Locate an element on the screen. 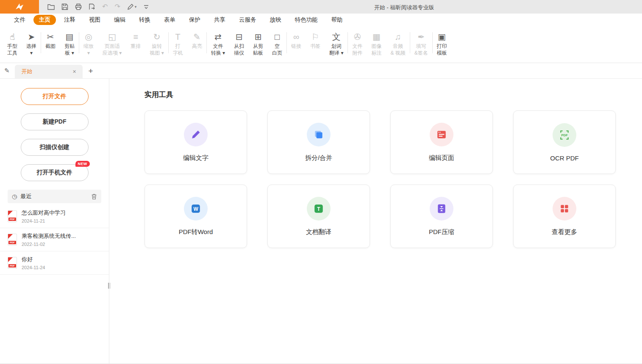  export-icon is located at coordinates (92, 7).